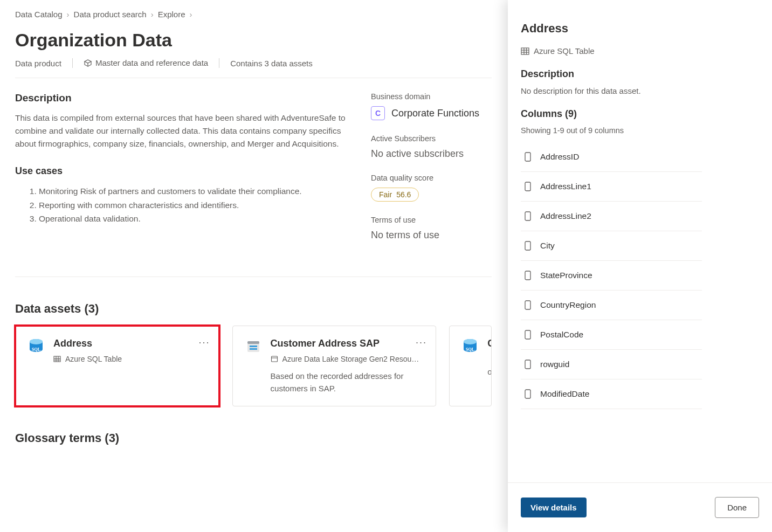 The height and width of the screenshot is (532, 772). I want to click on business-domain-chip: C Corporate Functions, so click(431, 113).